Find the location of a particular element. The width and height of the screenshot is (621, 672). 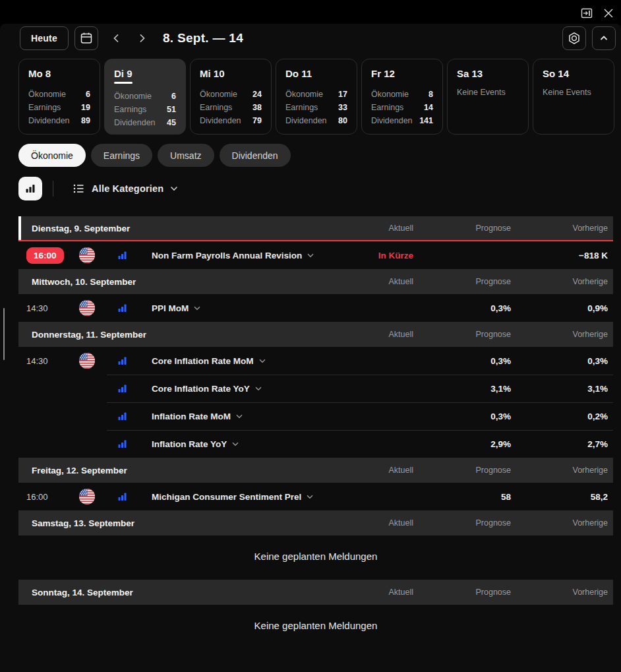

event-vorherige-value: 58,2 is located at coordinates (559, 497).